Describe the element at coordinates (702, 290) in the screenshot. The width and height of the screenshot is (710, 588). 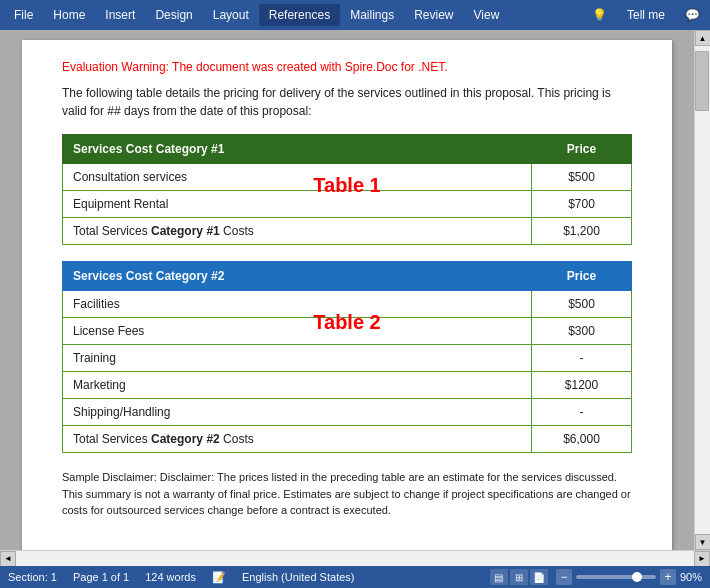
I see `vertical-scrollbar: ▲ ▼` at that location.